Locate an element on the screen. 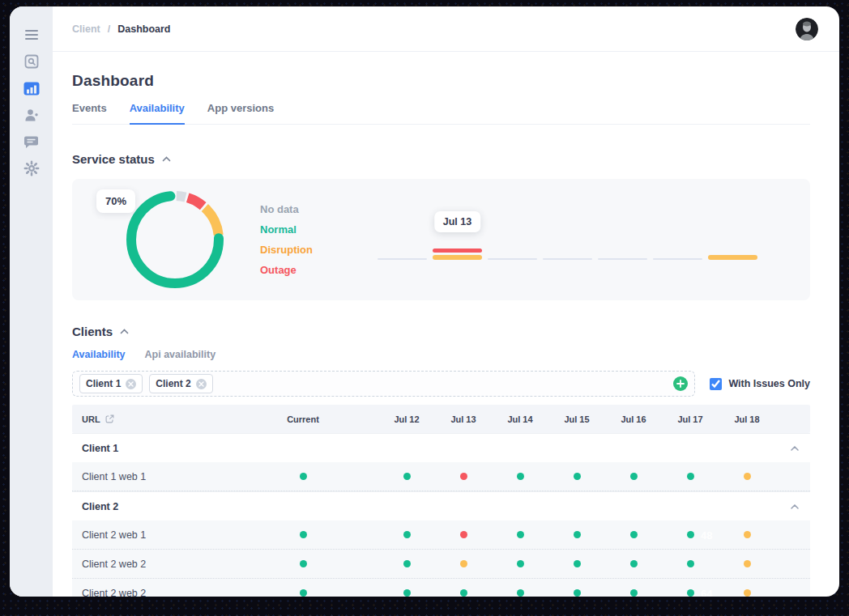 The height and width of the screenshot is (616, 849). filter-row: Client 1Client 2 With Issues Only is located at coordinates (441, 384).